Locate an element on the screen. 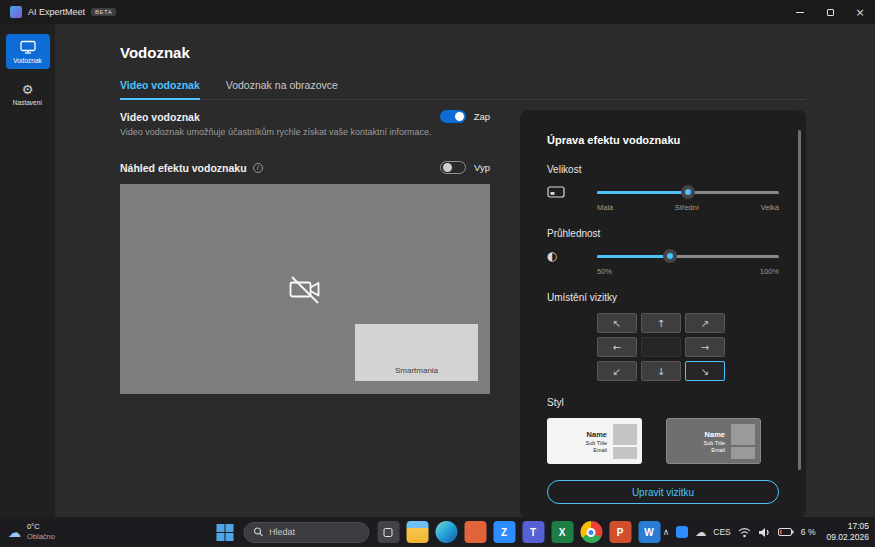 This screenshot has width=875, height=547. transparency-slider is located at coordinates (688, 256).